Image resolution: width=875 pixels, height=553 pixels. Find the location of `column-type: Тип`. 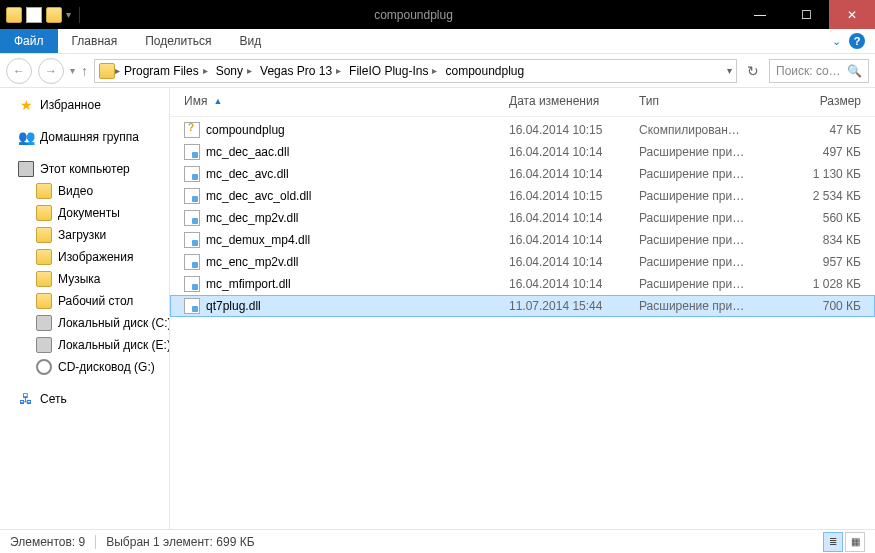

column-type: Тип is located at coordinates (705, 101).